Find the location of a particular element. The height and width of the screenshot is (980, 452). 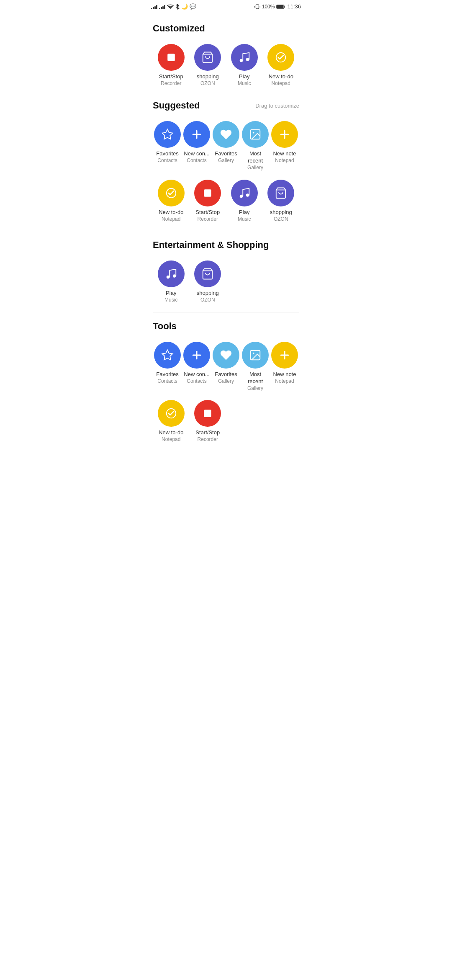

item-label-bottom: Recorder is located at coordinates (171, 84).